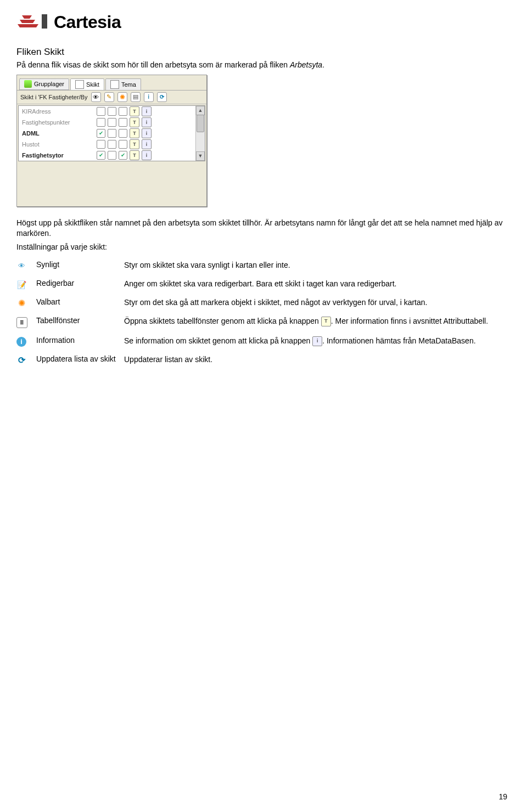 The height and width of the screenshot is (812, 527). Describe the element at coordinates (200, 133) in the screenshot. I see `scrollbar: ▲ ▼` at that location.